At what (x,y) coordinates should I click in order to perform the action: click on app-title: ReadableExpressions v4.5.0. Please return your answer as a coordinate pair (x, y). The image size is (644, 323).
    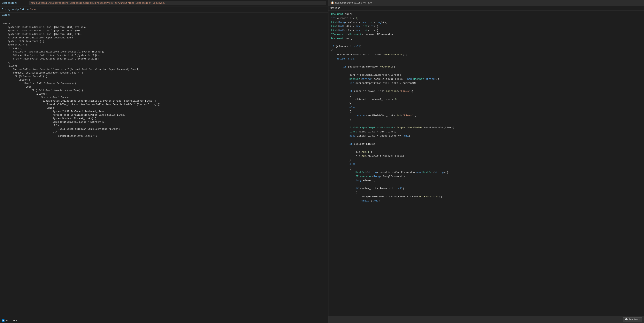
    Looking at the image, I should click on (354, 3).